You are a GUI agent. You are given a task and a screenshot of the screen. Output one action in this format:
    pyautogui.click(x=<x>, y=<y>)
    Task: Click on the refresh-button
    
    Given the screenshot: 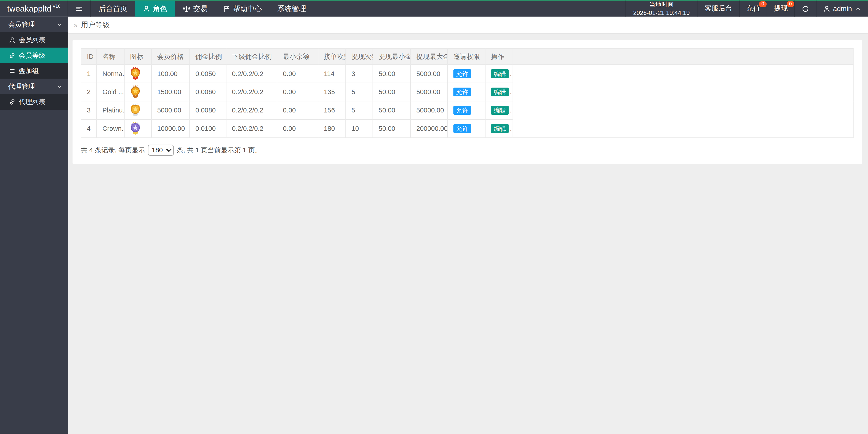 What is the action you would take?
    pyautogui.click(x=805, y=8)
    